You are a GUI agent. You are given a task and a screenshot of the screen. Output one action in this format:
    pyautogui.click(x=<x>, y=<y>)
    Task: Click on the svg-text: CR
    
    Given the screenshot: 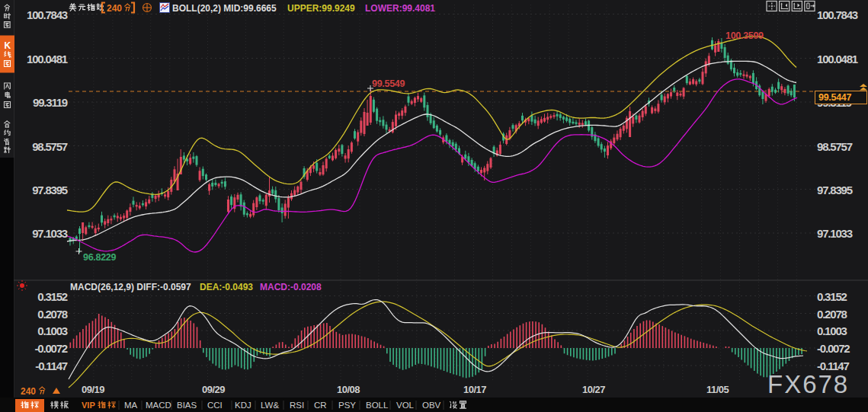 What is the action you would take?
    pyautogui.click(x=320, y=405)
    